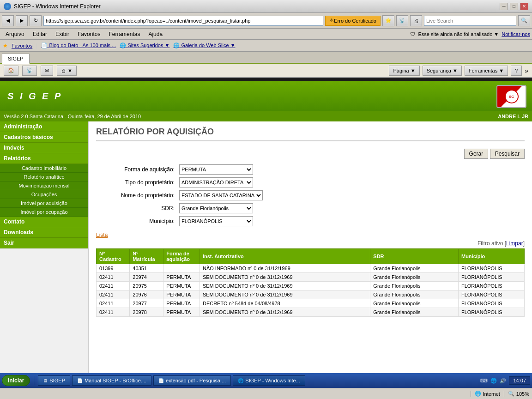 Image resolution: width=532 pixels, height=399 pixels. I want to click on favbar-favorites: Favoritos, so click(22, 46).